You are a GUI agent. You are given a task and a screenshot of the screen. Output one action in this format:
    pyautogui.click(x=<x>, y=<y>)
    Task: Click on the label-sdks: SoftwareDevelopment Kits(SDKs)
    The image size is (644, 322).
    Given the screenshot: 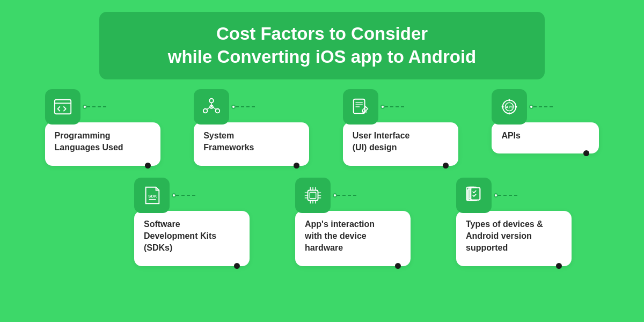 What is the action you would take?
    pyautogui.click(x=192, y=236)
    